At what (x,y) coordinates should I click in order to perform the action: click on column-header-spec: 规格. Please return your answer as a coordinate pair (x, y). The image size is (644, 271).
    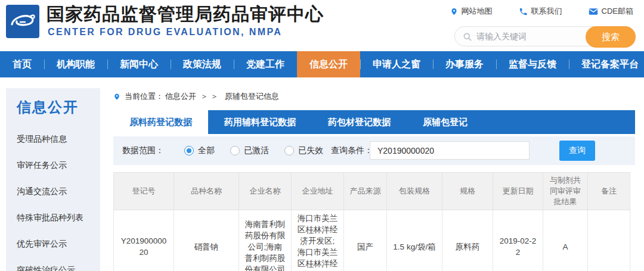
    Looking at the image, I should click on (467, 192).